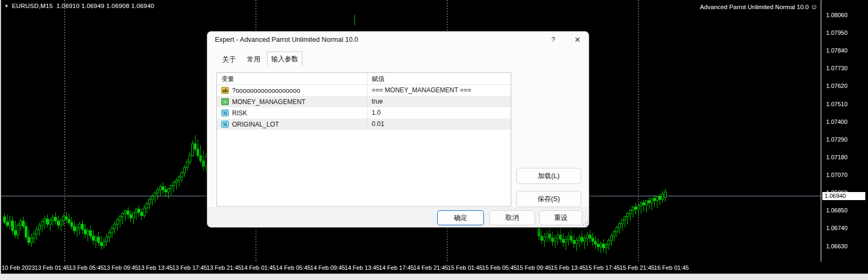  What do you see at coordinates (398, 40) in the screenshot?
I see `dialog-titlebar: Expert - Advanced Parrot Unlimited Norma…` at bounding box center [398, 40].